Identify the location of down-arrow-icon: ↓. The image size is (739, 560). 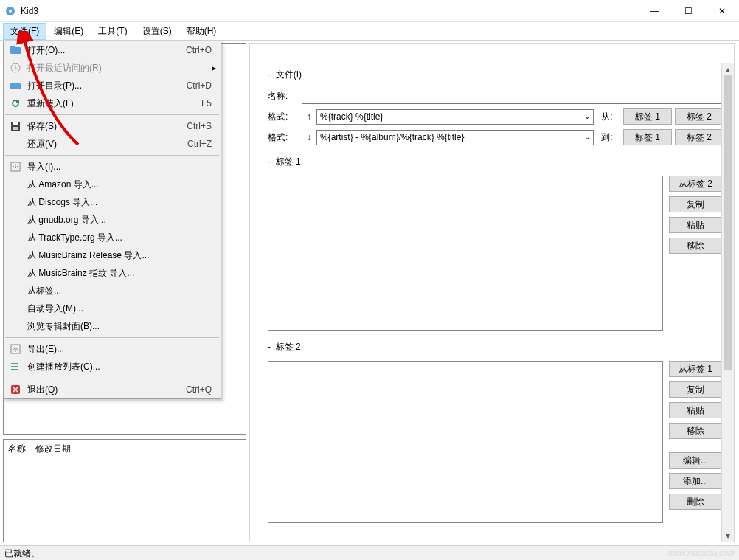
(309, 137).